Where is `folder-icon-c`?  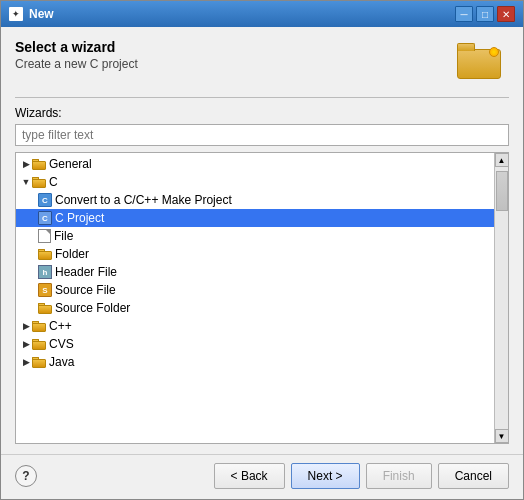
folder-icon-c is located at coordinates (39, 182).